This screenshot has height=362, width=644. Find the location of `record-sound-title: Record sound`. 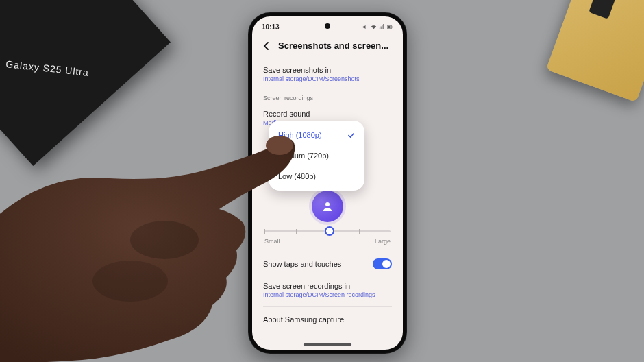

record-sound-title: Record sound is located at coordinates (327, 114).